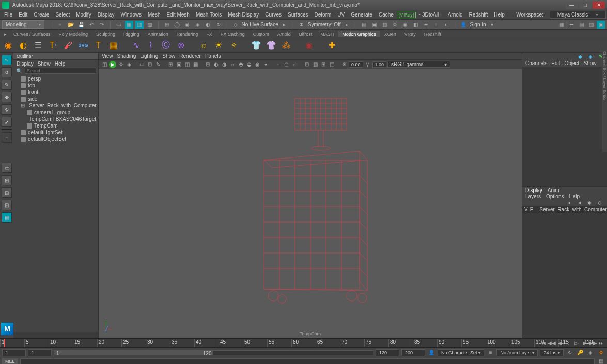  I want to click on grease-pencil-icon: ✎, so click(158, 65).